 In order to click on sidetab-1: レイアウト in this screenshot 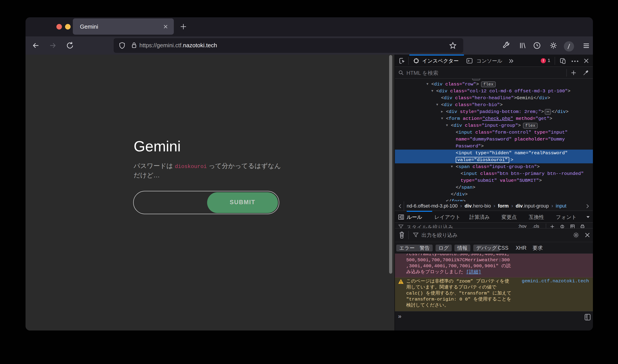, I will do `click(447, 217)`.